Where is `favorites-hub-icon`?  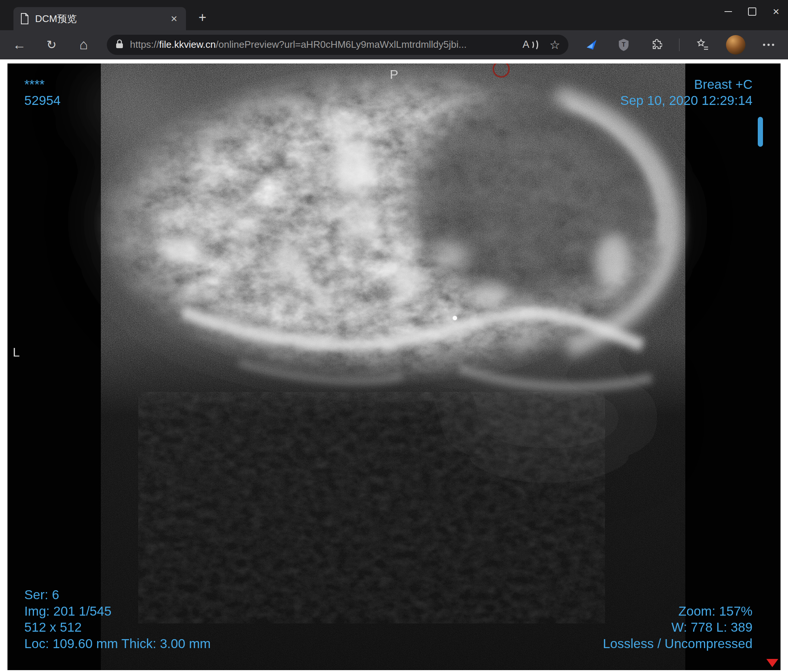
favorites-hub-icon is located at coordinates (703, 45).